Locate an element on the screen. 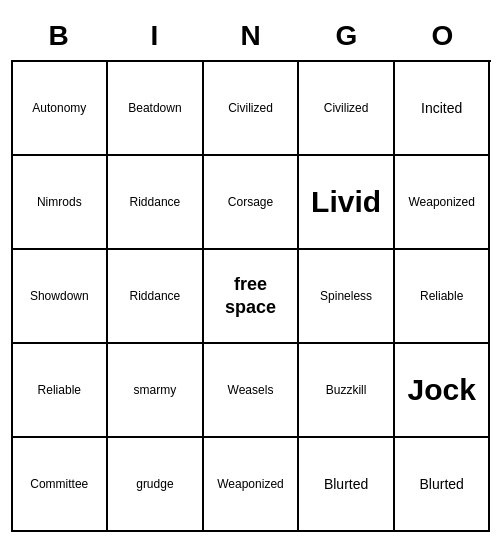  bingo-cell-2-2: free space is located at coordinates (252, 297).